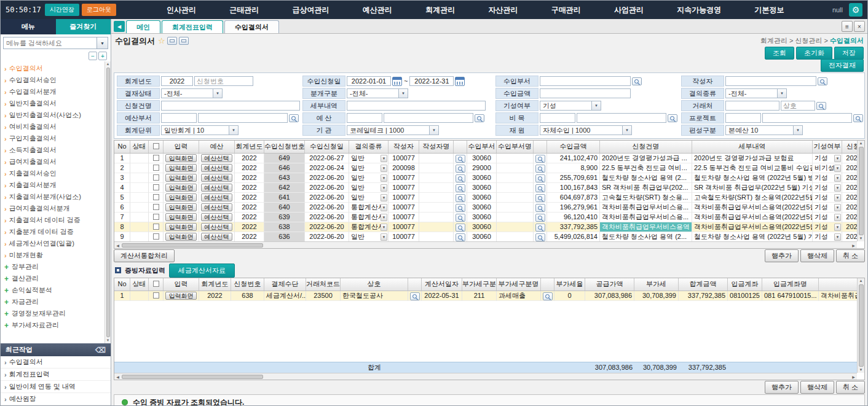  What do you see at coordinates (486, 296) in the screenshot?
I see `table-row: 1입력화면2022638세금계산서/...23500한국철도공사2022-05-…` at bounding box center [486, 296].